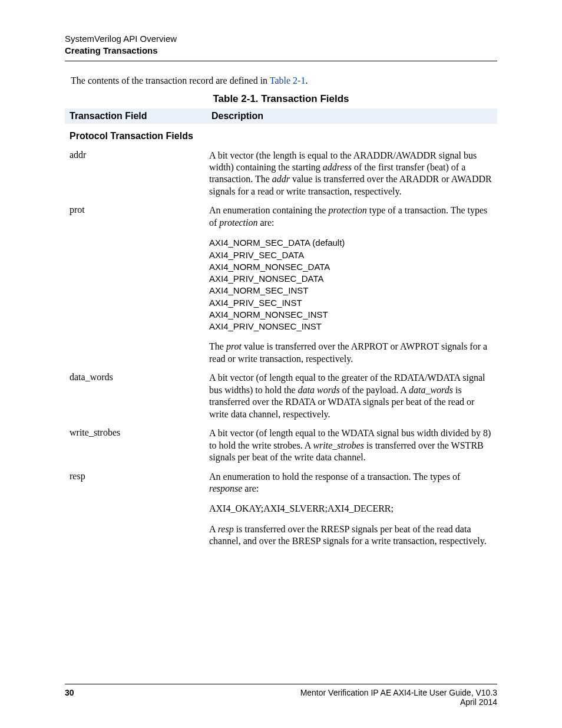 This screenshot has width=562, height=728. What do you see at coordinates (351, 285) in the screenshot?
I see `prot-enum-list: AXI4_NORM_SEC_DATA (default)AXI4_PRIV_SE…` at bounding box center [351, 285].